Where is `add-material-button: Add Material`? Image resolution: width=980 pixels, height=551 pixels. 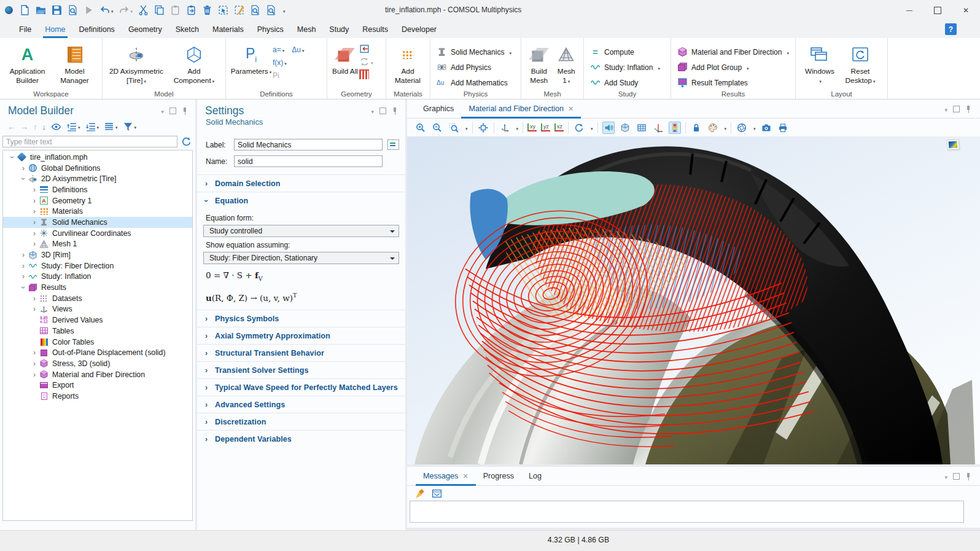
add-material-button: Add Material is located at coordinates (408, 63).